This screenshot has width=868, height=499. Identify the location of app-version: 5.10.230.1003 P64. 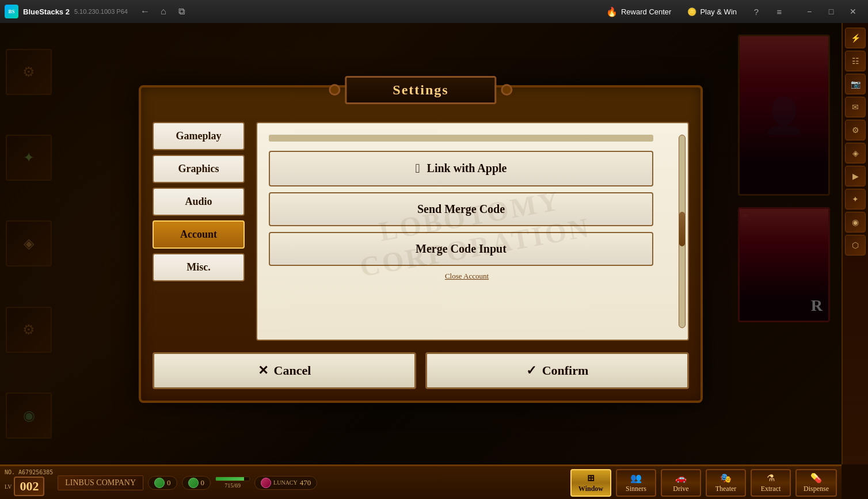
(101, 12).